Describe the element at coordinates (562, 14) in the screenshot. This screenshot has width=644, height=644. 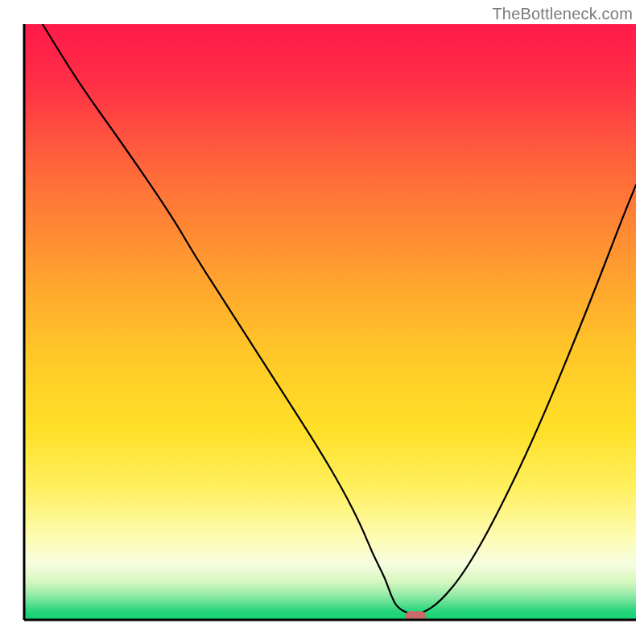
I see `watermark-text: TheBottleneck.com` at that location.